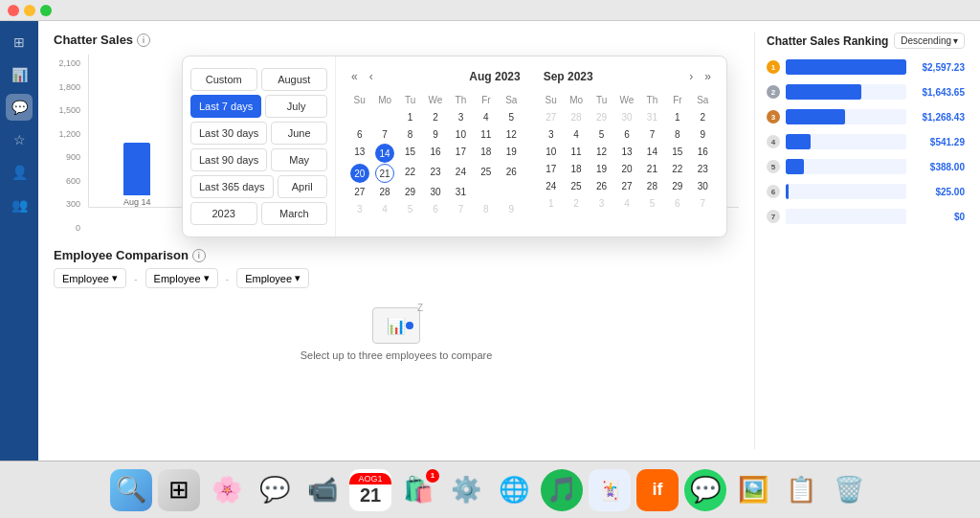 The image size is (980, 518). Describe the element at coordinates (360, 134) in the screenshot. I see `aug-day-6: 6` at that location.